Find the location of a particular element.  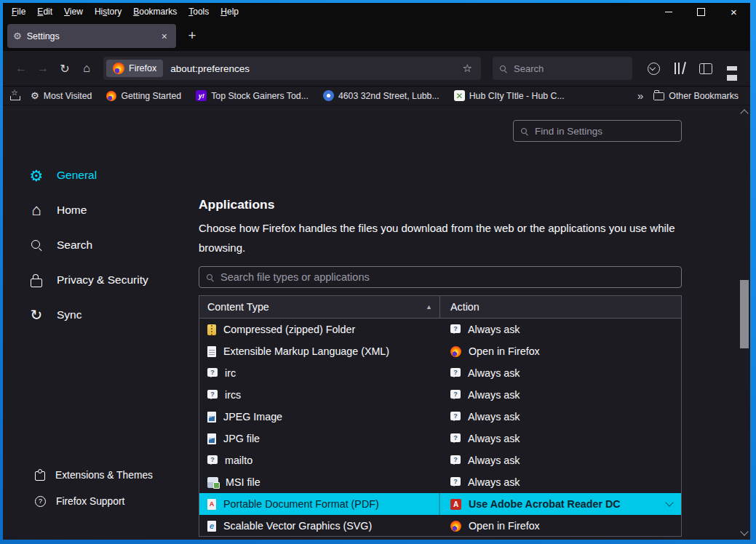

column-label: Content Type is located at coordinates (239, 307).